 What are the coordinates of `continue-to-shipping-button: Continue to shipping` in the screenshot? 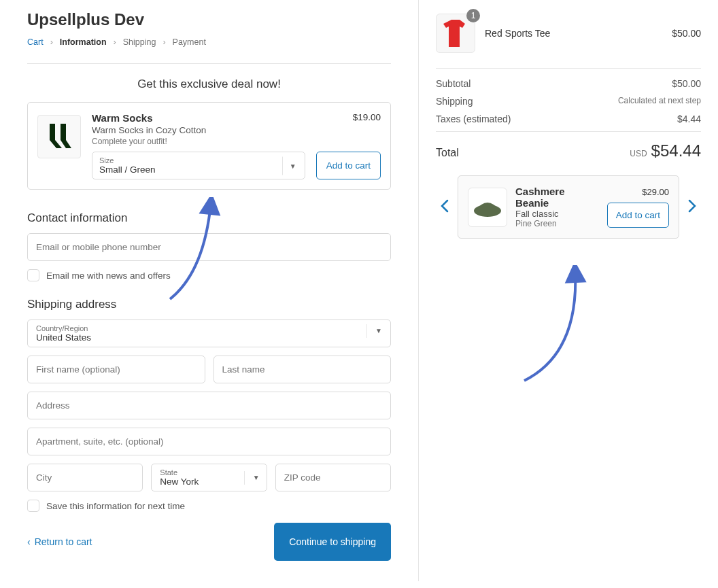 It's located at (332, 542).